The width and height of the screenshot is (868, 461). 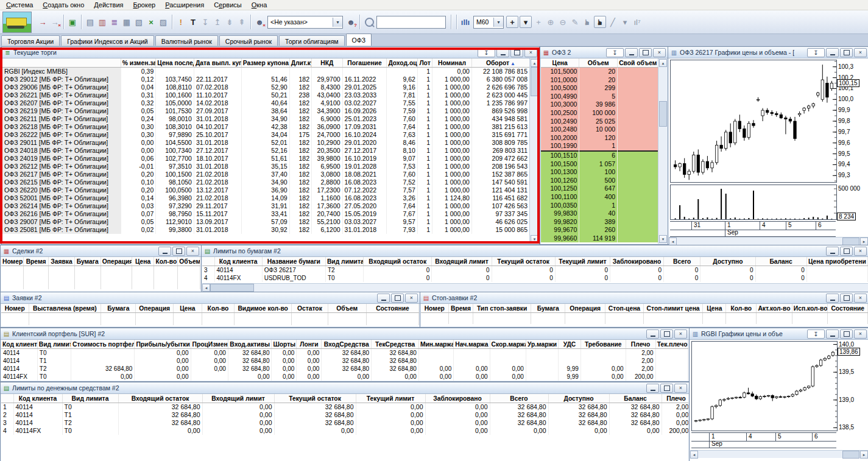 What do you see at coordinates (675, 398) in the screenshot?
I see `column-header: Плечо` at bounding box center [675, 398].